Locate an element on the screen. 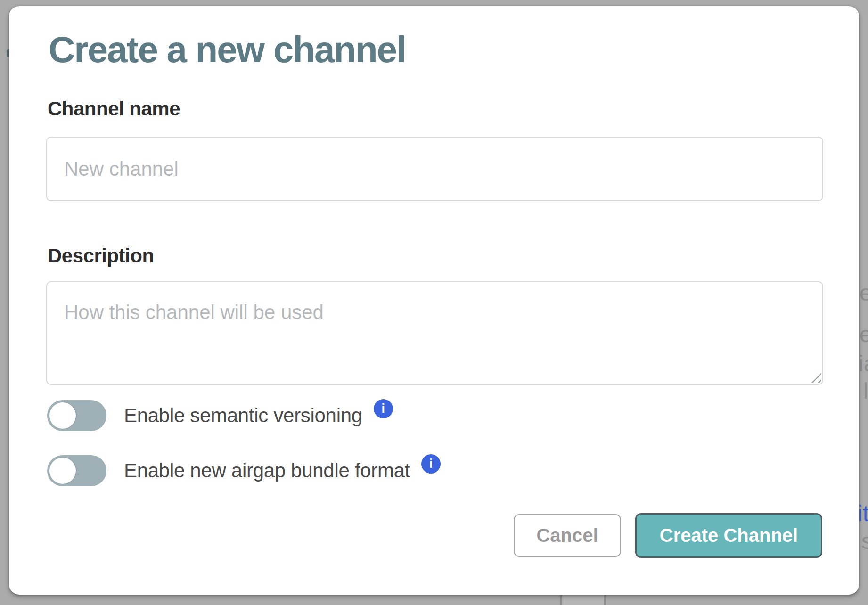 This screenshot has width=868, height=605. airgap-bundle-label: Enable new airgap bundle format is located at coordinates (267, 471).